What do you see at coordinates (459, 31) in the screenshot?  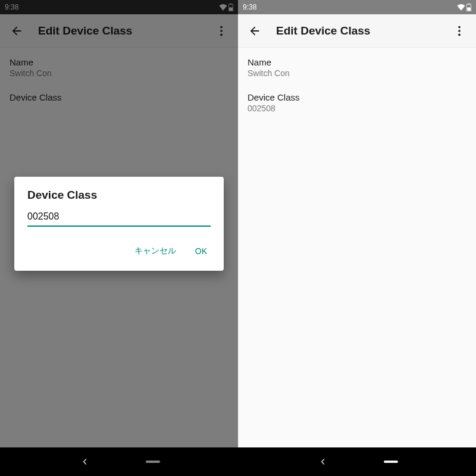 I see `overflow-menu-button` at bounding box center [459, 31].